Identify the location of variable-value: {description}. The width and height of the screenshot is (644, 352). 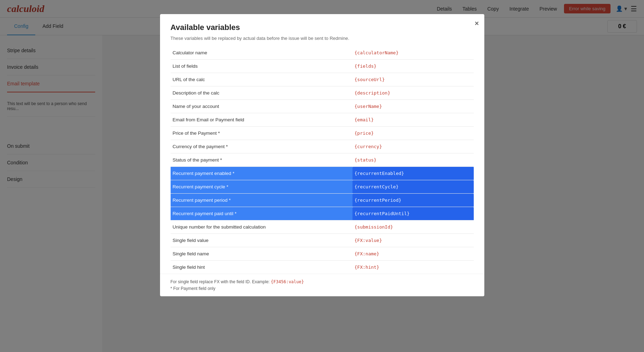
(413, 93).